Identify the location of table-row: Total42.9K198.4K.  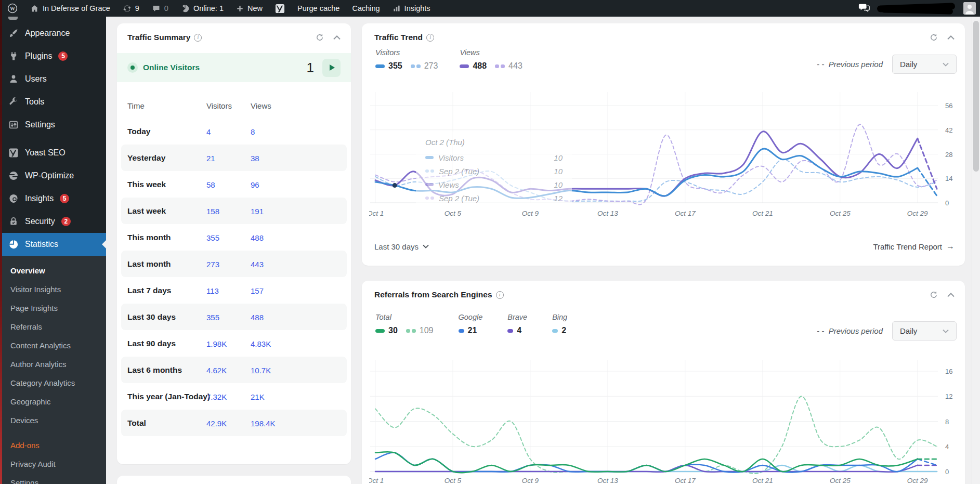
(234, 423).